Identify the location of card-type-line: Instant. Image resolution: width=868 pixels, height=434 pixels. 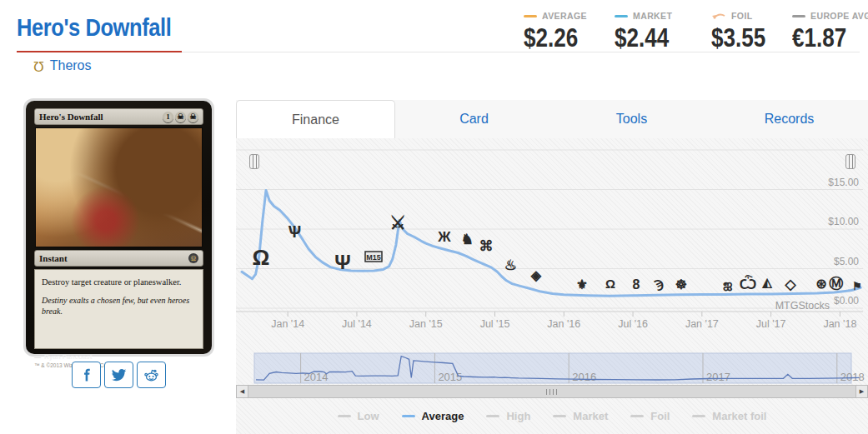
(53, 258).